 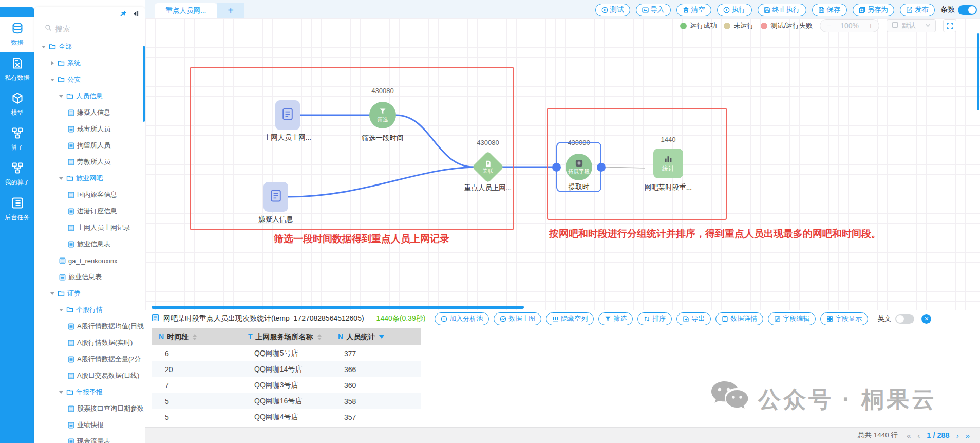 What do you see at coordinates (740, 319) in the screenshot?
I see `result-action-6: 数据详情` at bounding box center [740, 319].